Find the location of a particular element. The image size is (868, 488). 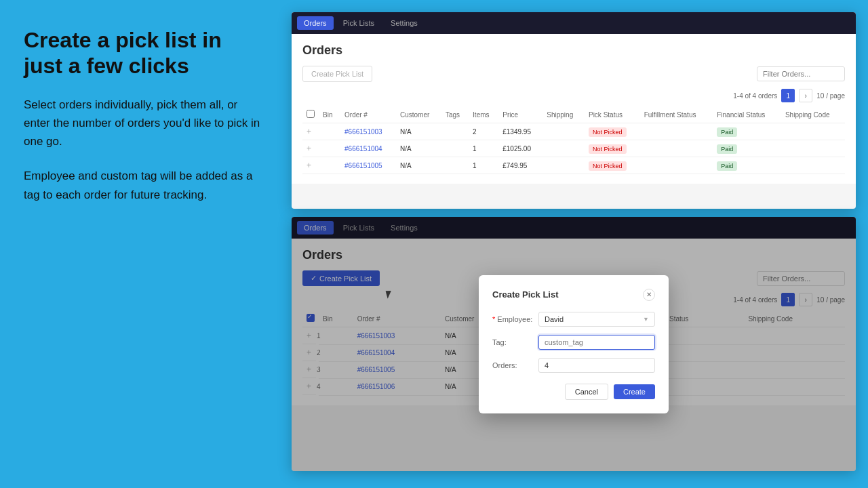

main-heading: Create a pick list in just a few clicks is located at coordinates (142, 53).